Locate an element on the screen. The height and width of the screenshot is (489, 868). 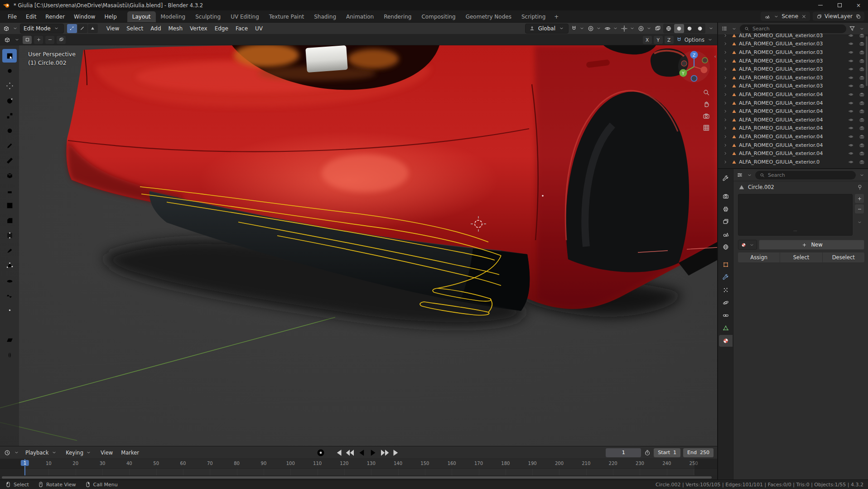
tool-annotate is located at coordinates (10, 145).